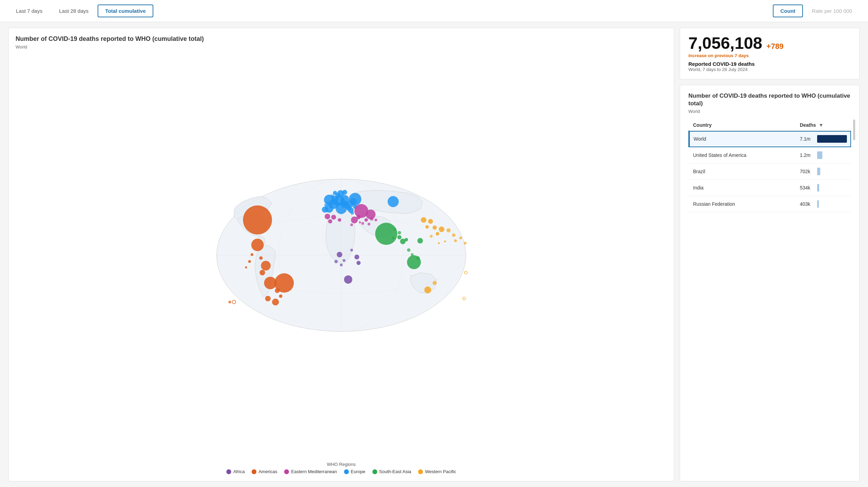 The width and height of the screenshot is (868, 487). Describe the element at coordinates (823, 155) in the screenshot. I see `cell-deaths: 1.2m` at that location.